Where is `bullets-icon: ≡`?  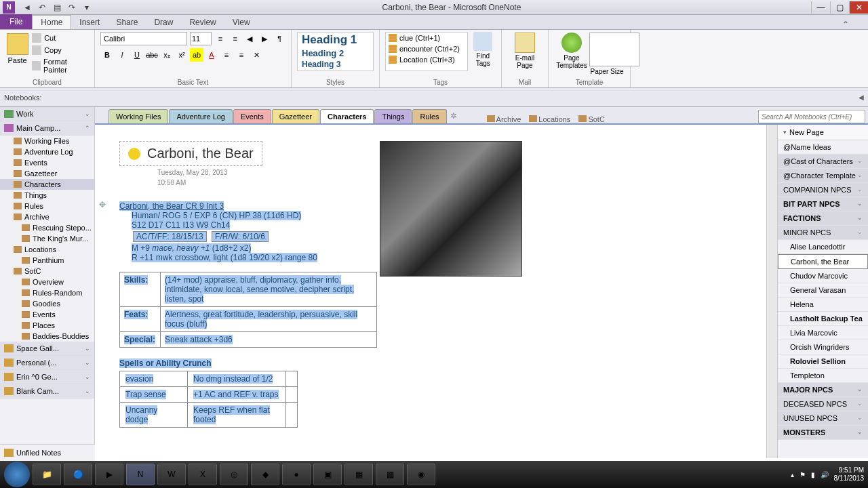
bullets-icon: ≡ is located at coordinates (220, 39).